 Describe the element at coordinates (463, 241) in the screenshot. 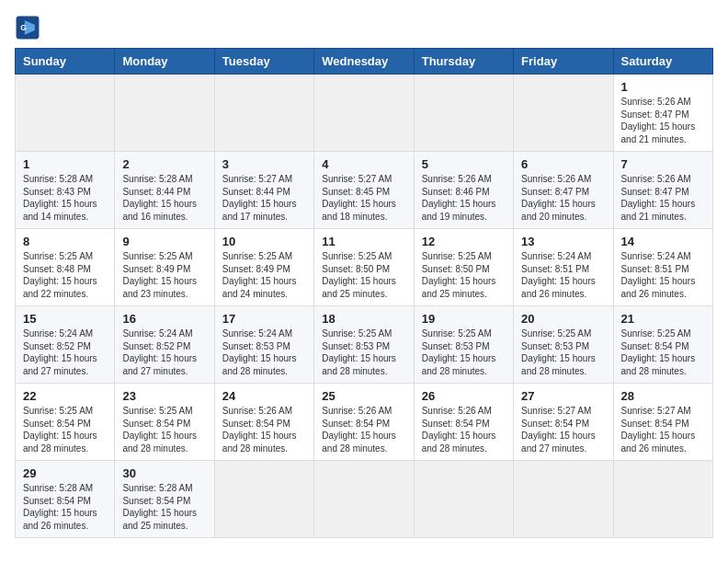

I see `day-number: 12` at that location.